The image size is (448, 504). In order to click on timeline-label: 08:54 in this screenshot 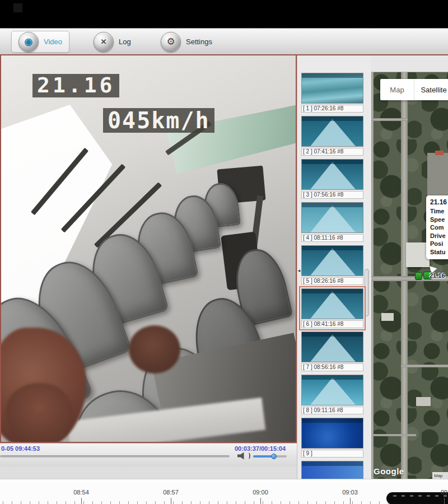, I will do `click(81, 492)`.